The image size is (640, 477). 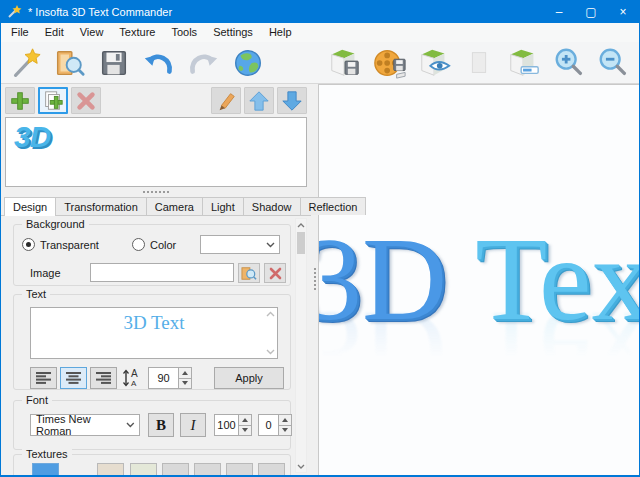 I want to click on vertical-splitter, so click(x=314, y=280).